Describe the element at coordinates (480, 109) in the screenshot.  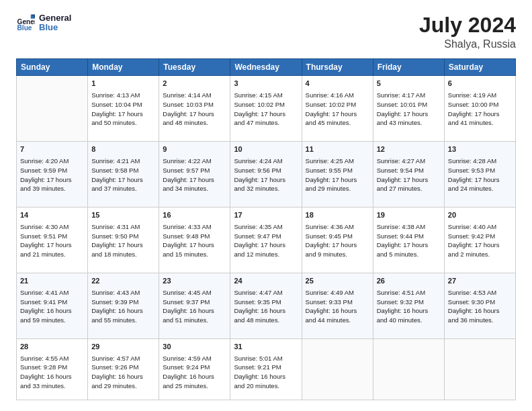
I see `calendar-cell: 6Sunrise: 4:19 AMSunset: 10:00 PMDayligh…` at that location.